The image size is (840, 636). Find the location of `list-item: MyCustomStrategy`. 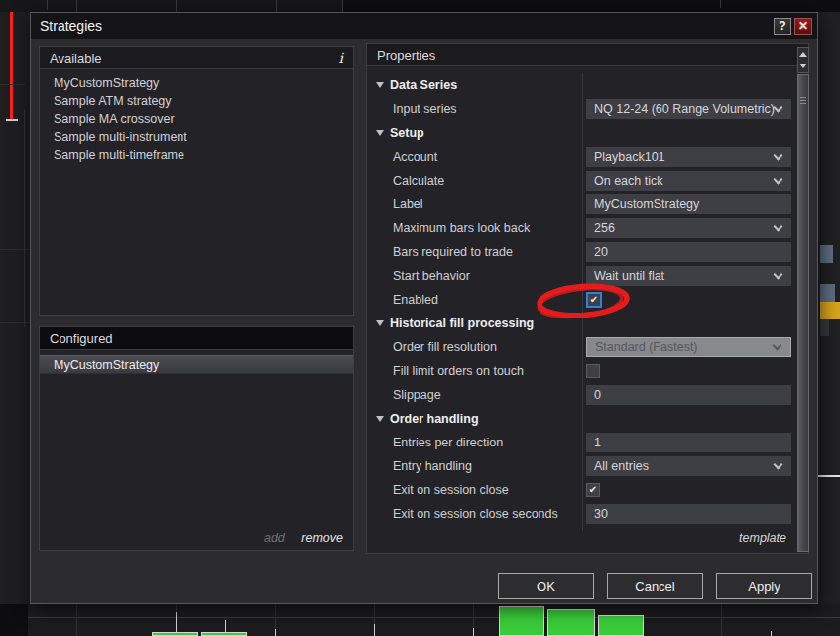

list-item: MyCustomStrategy is located at coordinates (196, 83).